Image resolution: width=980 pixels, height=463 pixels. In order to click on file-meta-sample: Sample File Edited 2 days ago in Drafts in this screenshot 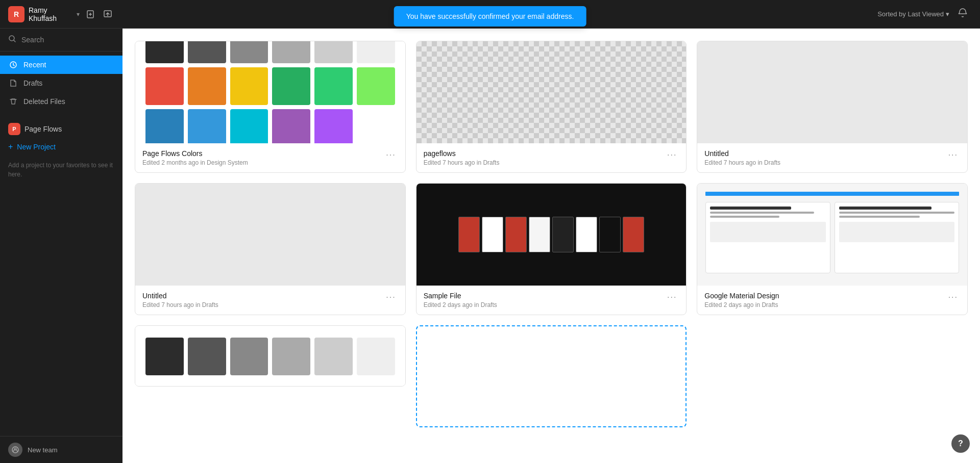, I will do `click(544, 300)`.